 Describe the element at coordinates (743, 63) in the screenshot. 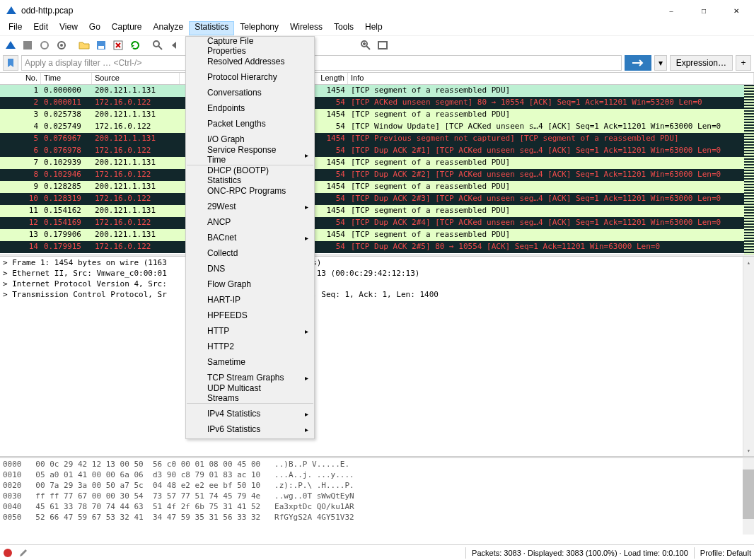

I see `add-filter-button: +` at that location.